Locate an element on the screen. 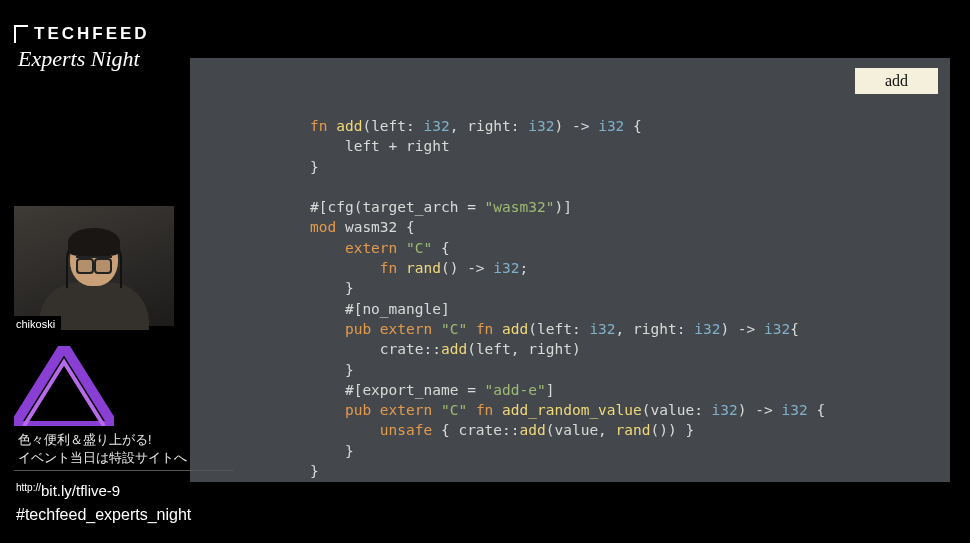 This screenshot has height=543, width=970. logo-text: TECHFEED is located at coordinates (92, 34).